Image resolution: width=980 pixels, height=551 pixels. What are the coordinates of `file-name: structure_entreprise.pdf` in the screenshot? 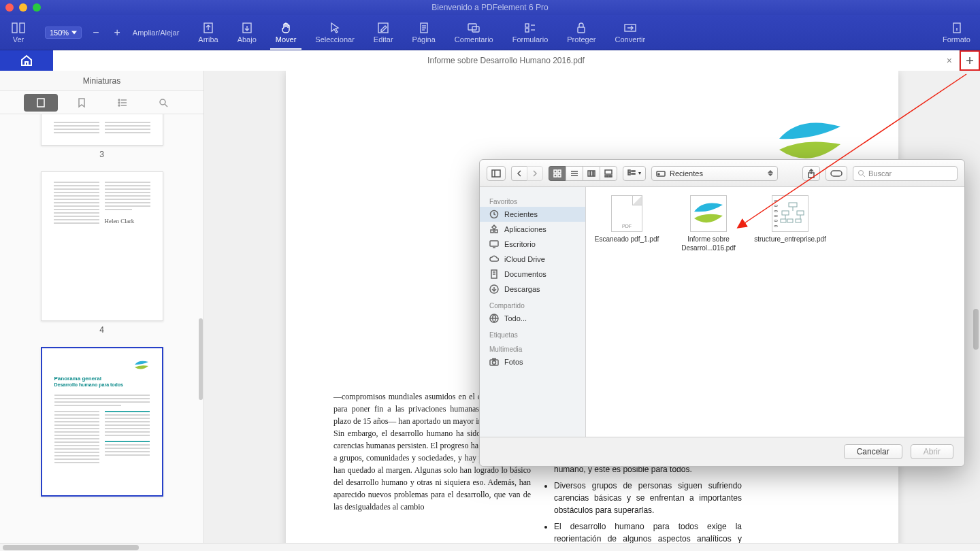 It's located at (790, 239).